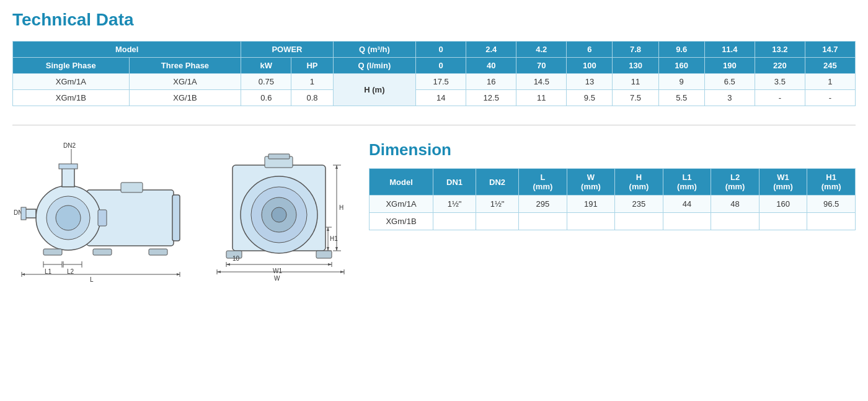 Image resolution: width=868 pixels, height=401 pixels. Describe the element at coordinates (185, 82) in the screenshot. I see `three-phase-val: XG/1A` at that location.